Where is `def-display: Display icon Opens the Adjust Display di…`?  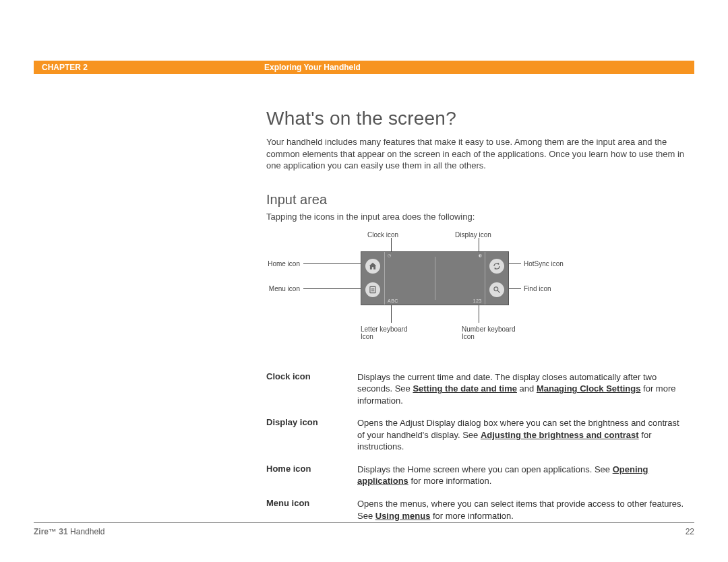 def-display: Display icon Opens the Adjust Display di… is located at coordinates (477, 435).